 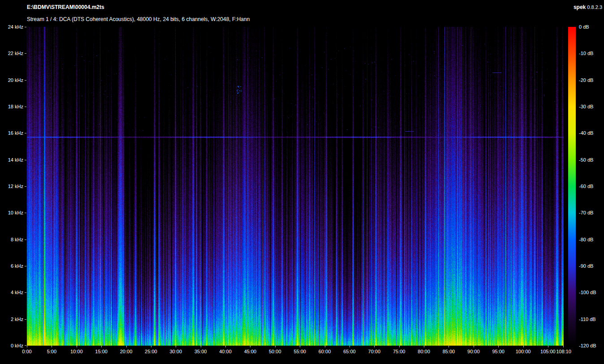 I want to click on time-axis-label: 15:00, so click(x=101, y=351).